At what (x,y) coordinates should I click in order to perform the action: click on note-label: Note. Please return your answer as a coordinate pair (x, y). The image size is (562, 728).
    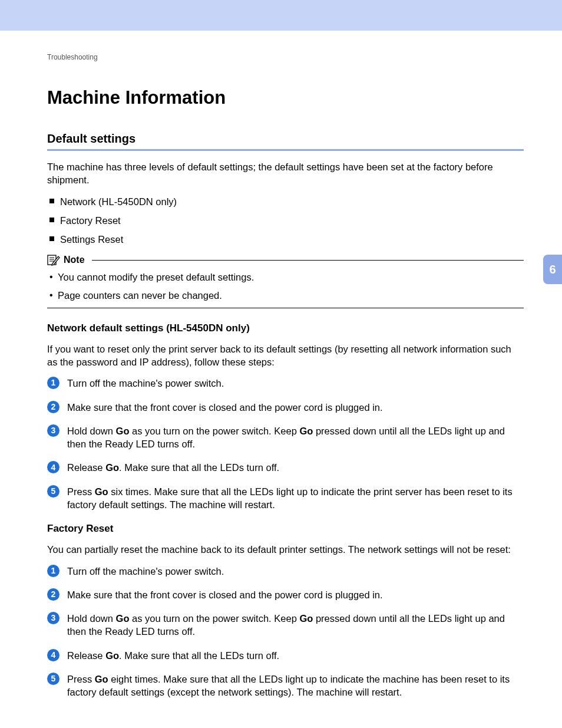
    Looking at the image, I should click on (74, 260).